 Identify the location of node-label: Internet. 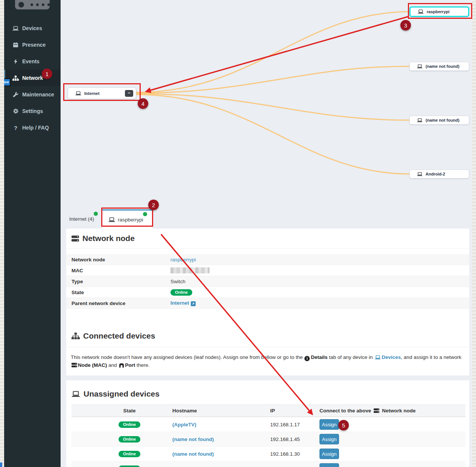
(92, 93).